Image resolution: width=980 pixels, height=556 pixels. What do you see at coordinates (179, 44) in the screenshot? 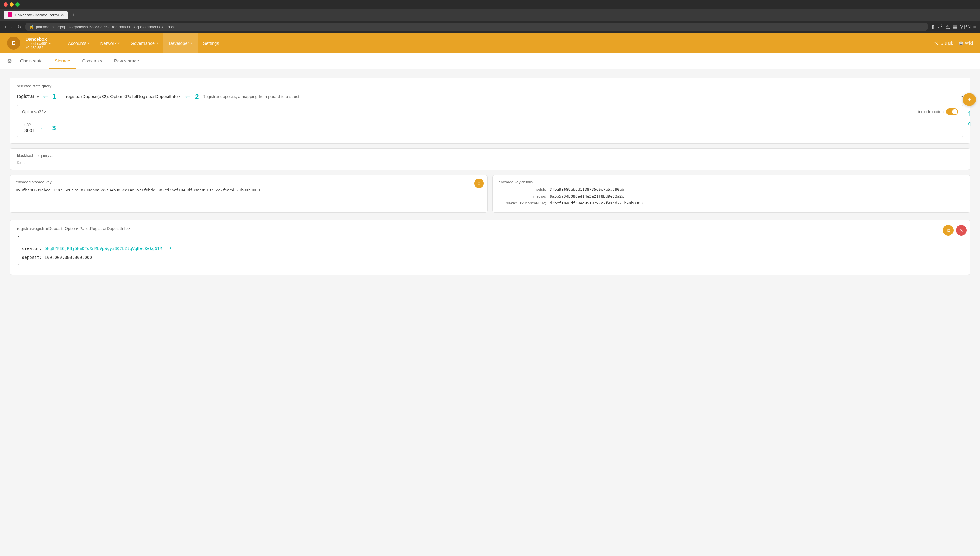
I see `nav-developer-label: Developer` at bounding box center [179, 44].